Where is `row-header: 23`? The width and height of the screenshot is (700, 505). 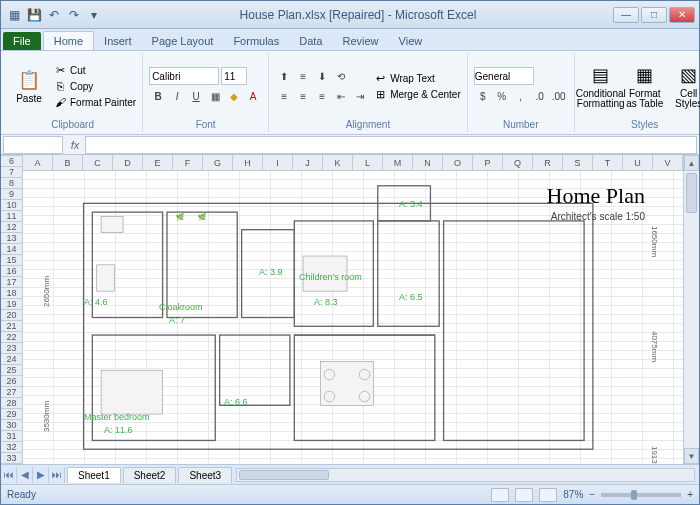 row-header: 23 is located at coordinates (12, 348).